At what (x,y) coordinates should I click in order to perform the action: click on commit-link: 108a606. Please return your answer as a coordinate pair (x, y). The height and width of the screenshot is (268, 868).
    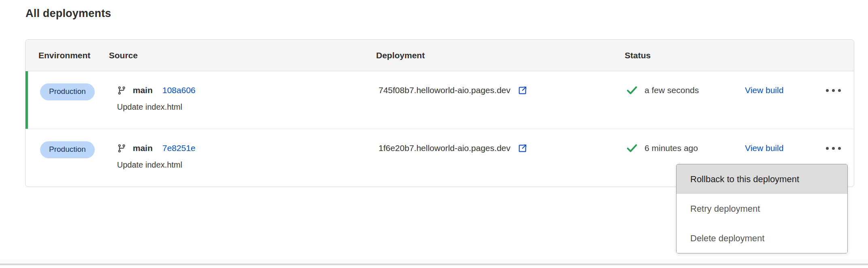
    Looking at the image, I should click on (179, 90).